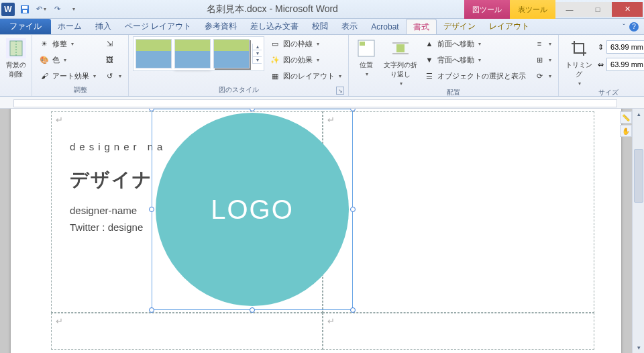 This screenshot has height=353, width=644. I want to click on position-icon, so click(366, 48).